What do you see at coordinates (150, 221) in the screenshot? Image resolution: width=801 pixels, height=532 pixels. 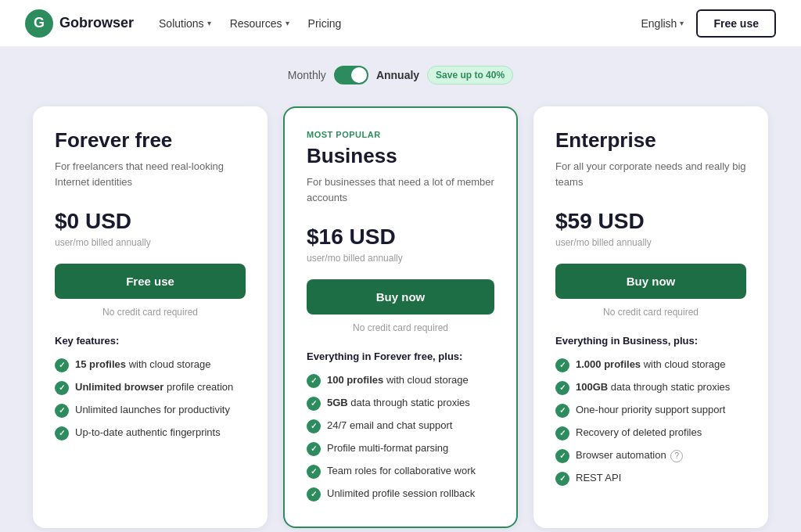 I see `plan-price: $0 USD` at bounding box center [150, 221].